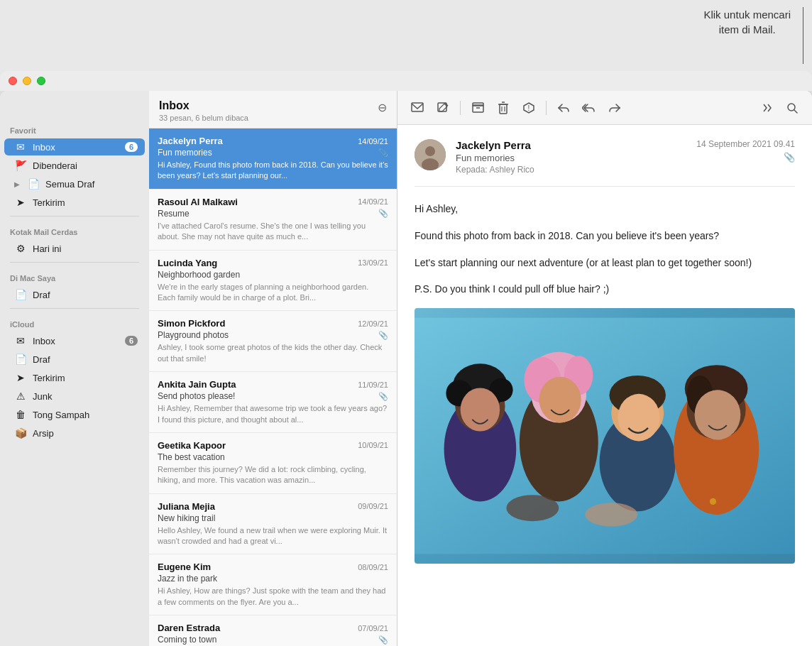  What do you see at coordinates (197, 385) in the screenshot?
I see `email-sender: Ankita Jain Gupta` at bounding box center [197, 385].